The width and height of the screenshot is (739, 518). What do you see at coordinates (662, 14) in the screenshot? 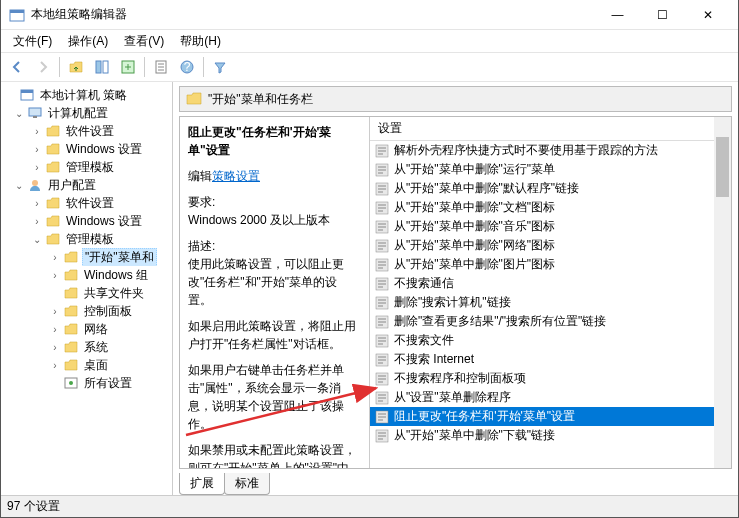
I see `maximize-button: ☐` at bounding box center [662, 14].